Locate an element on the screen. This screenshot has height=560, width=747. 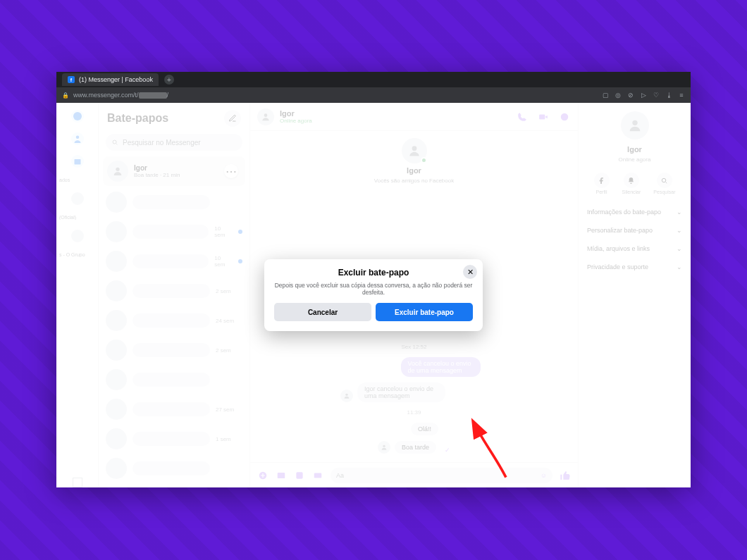
search-icon is located at coordinates (665, 180).